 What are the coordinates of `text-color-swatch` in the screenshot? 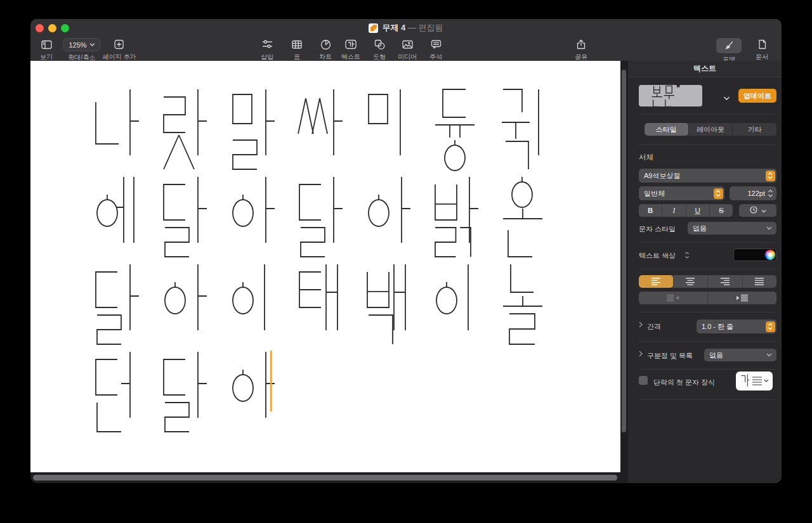 It's located at (755, 255).